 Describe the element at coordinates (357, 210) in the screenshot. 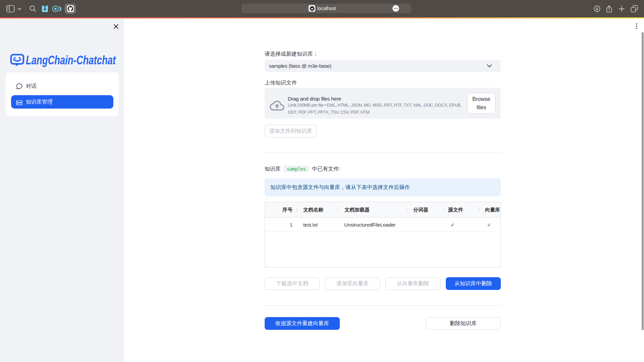

I see `column-header: 文档加载器` at that location.